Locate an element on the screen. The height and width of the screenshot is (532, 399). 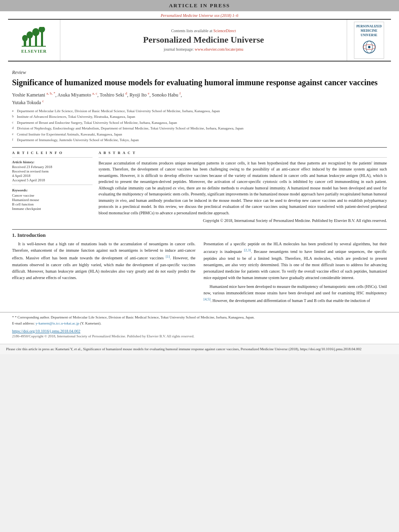
elsevier-tree-icon is located at coordinates (34, 37).